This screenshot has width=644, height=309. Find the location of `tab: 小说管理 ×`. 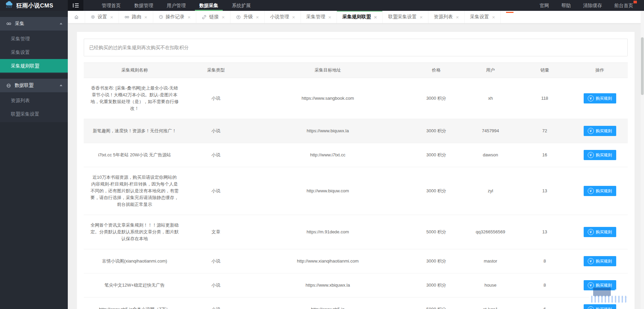

tab: 小说管理 × is located at coordinates (283, 17).